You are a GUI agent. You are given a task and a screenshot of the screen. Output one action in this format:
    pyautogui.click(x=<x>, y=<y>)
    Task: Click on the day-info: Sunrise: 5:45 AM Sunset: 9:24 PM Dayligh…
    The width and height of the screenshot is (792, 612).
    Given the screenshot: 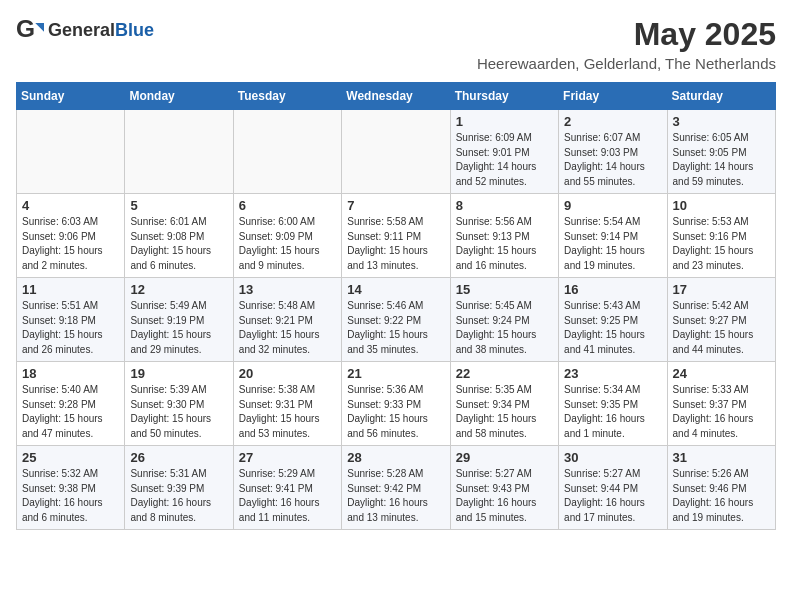 What is the action you would take?
    pyautogui.click(x=504, y=328)
    